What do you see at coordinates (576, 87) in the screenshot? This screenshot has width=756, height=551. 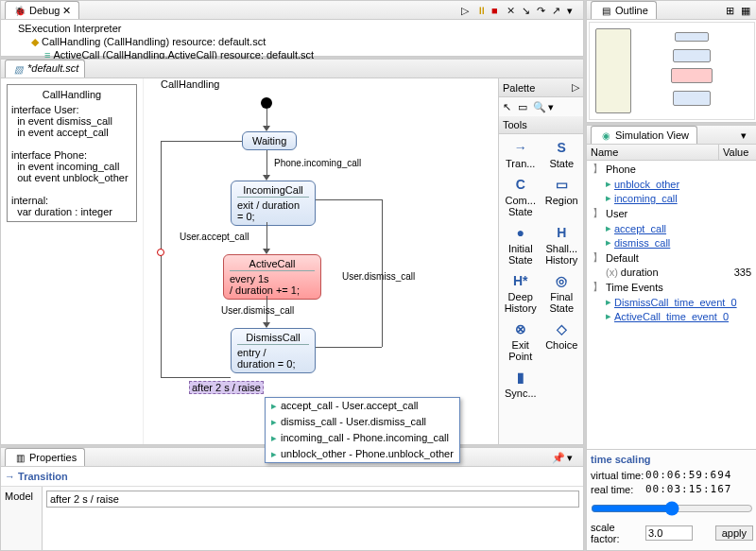 I see `chevron-icon: ▷` at bounding box center [576, 87].